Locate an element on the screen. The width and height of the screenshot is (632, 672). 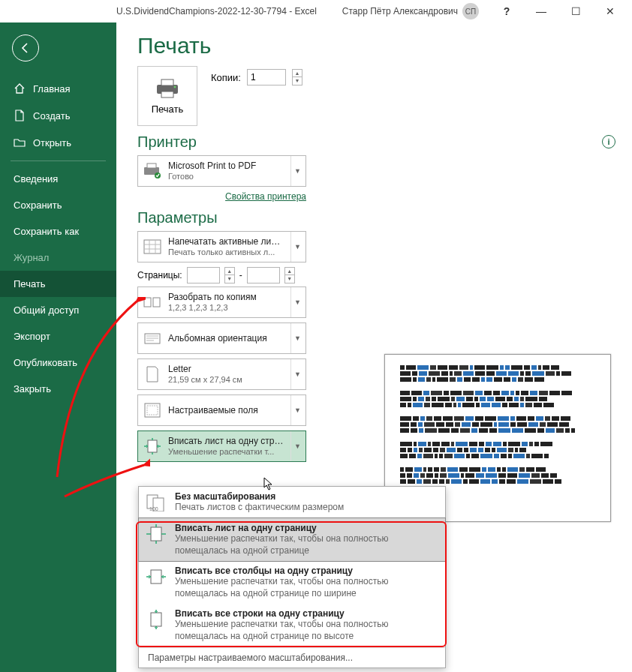
svg-text: 100 is located at coordinates (154, 508).